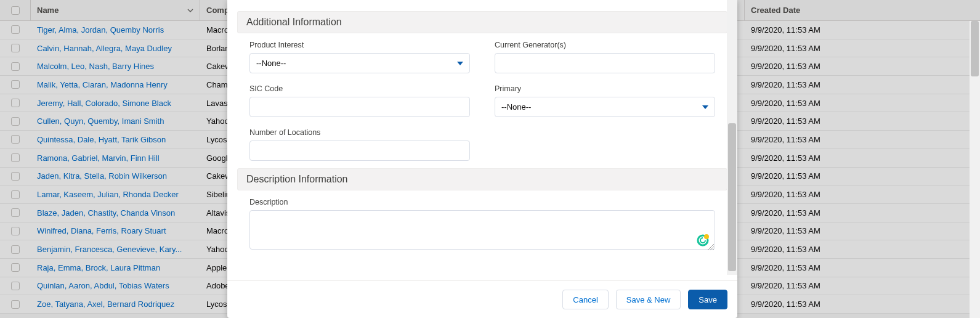 The image size is (980, 318). I want to click on section-title: Description Information, so click(297, 179).